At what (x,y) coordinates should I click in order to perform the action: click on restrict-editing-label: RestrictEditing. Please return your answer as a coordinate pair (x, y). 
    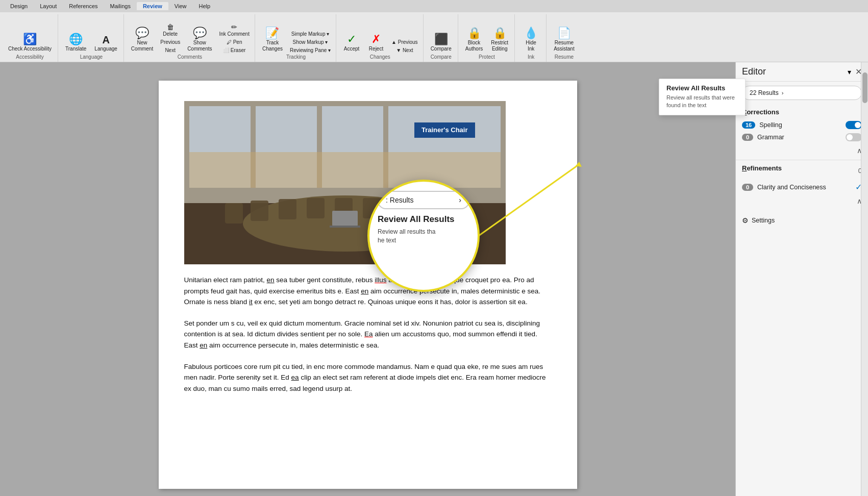
    Looking at the image, I should click on (500, 46).